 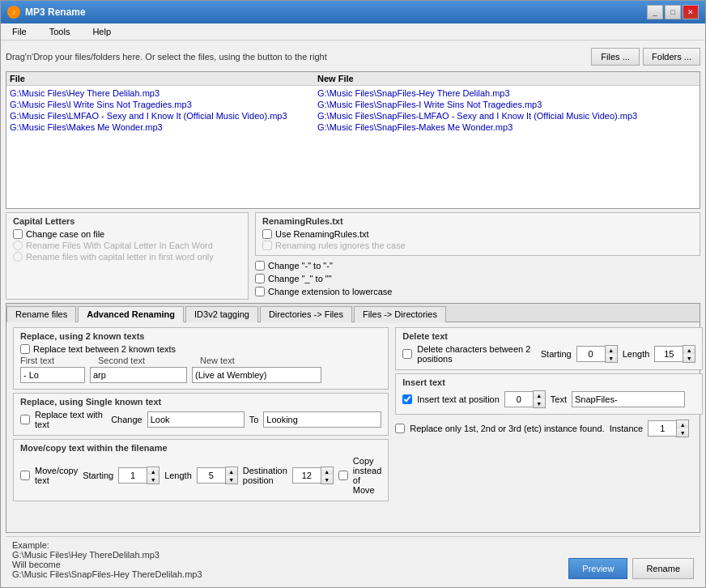 I want to click on move-copy-checkbox, so click(x=25, y=475).